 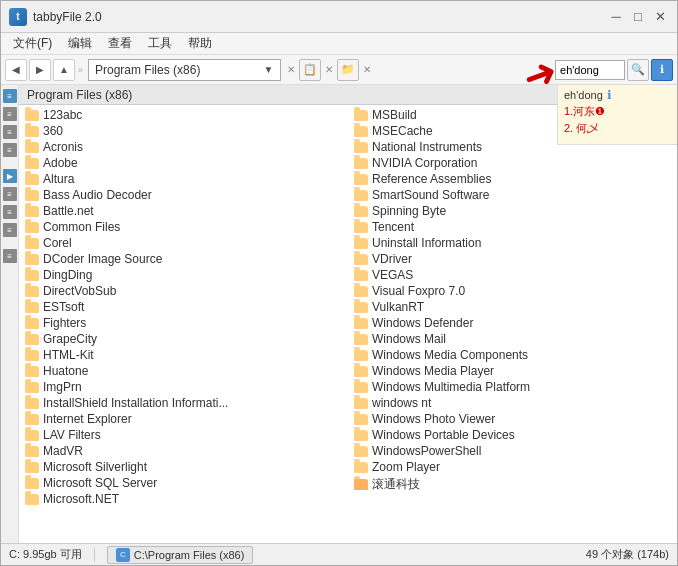 I want to click on list-item: Visual Foxpro 7.0, so click(x=512, y=291).